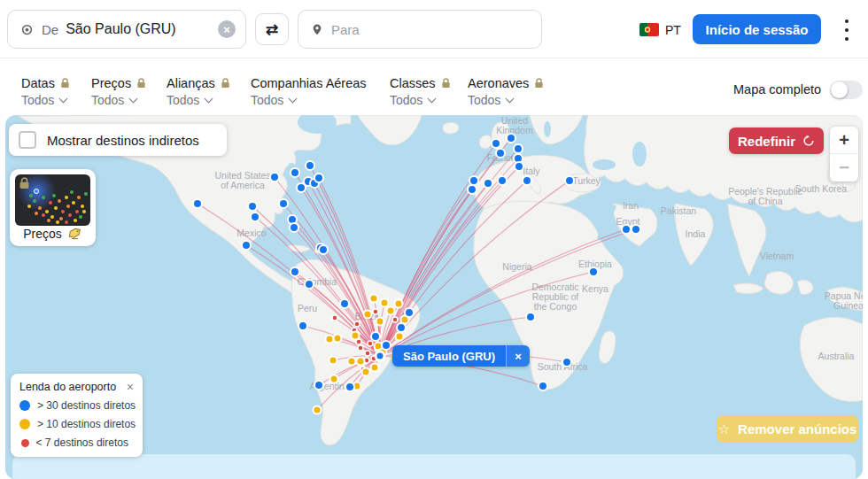  What do you see at coordinates (420, 29) in the screenshot?
I see `to-field: Para` at bounding box center [420, 29].